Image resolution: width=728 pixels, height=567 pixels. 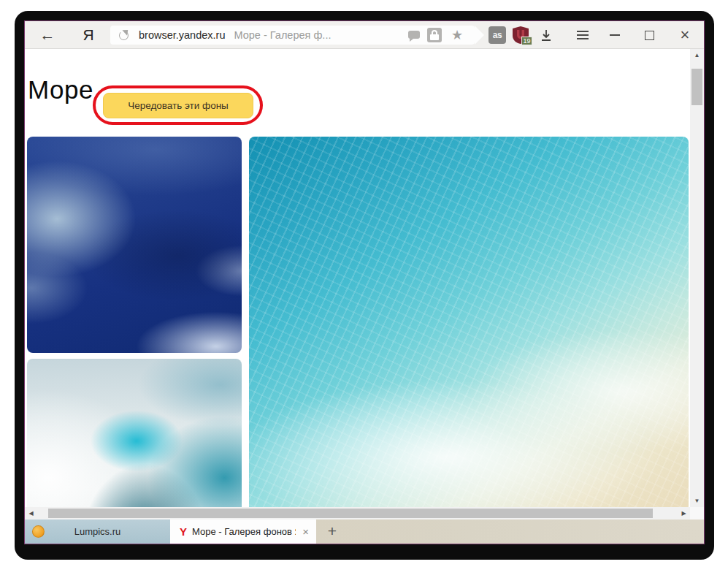 What do you see at coordinates (414, 35) in the screenshot?
I see `comment-icon` at bounding box center [414, 35].